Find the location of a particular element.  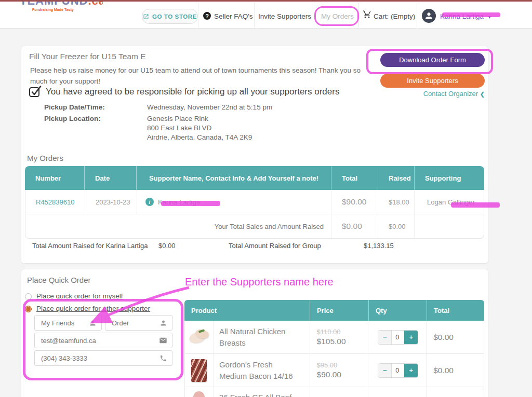

campaign-title: Fill Your Freezer for U15 Team E is located at coordinates (87, 57).